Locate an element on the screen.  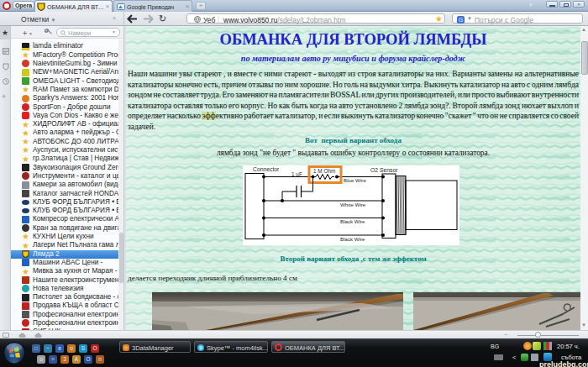
svg-text: Blue Wire is located at coordinates (354, 180).